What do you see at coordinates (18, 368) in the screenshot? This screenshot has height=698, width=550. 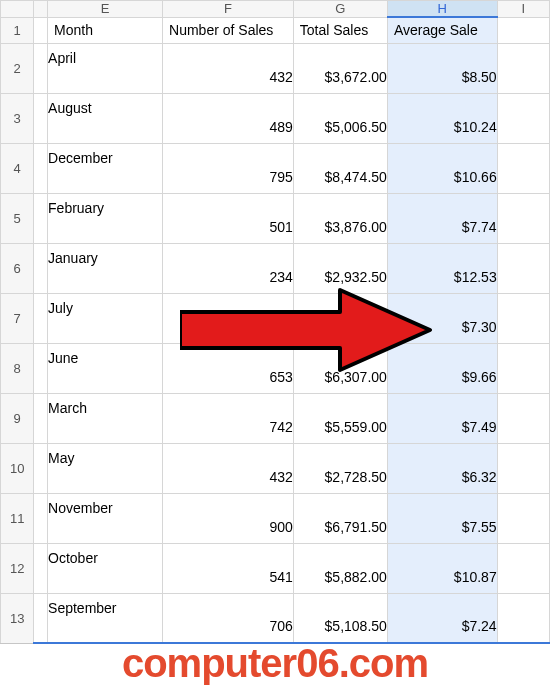 I see `row-header: 8` at bounding box center [18, 368].